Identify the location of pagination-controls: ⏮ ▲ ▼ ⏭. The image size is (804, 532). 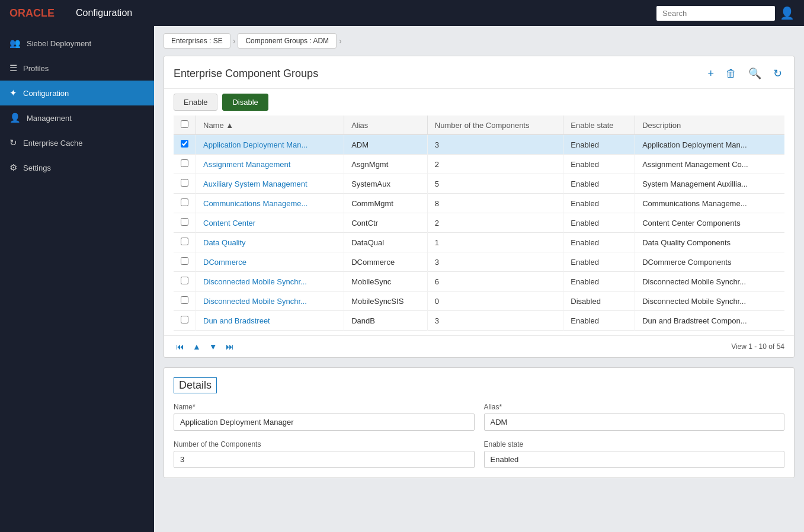
(205, 347).